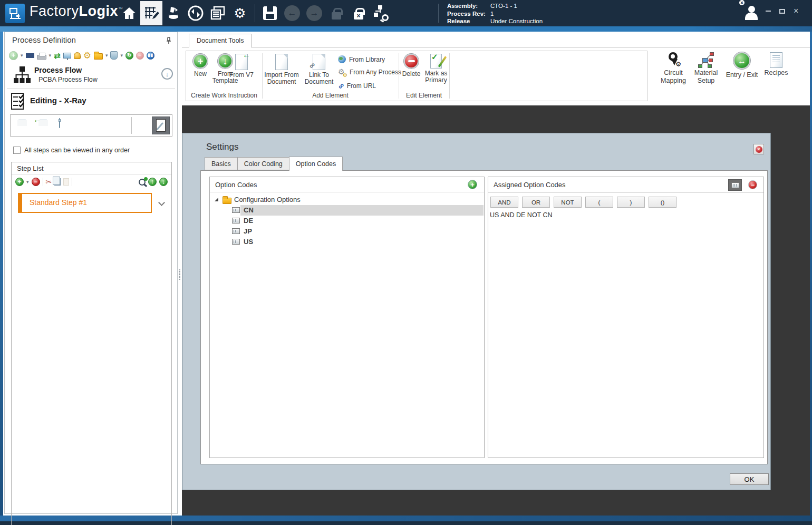 The image size is (812, 525). What do you see at coordinates (114, 55) in the screenshot?
I see `bucket-icon` at bounding box center [114, 55].